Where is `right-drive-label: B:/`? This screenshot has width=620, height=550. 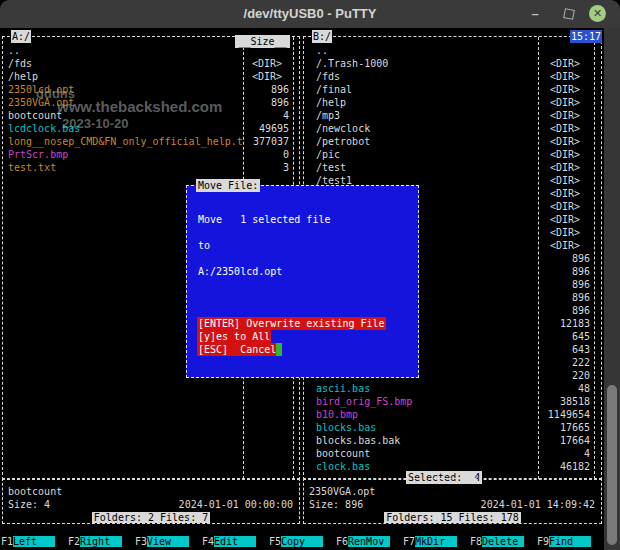
right-drive-label: B:/ is located at coordinates (322, 36).